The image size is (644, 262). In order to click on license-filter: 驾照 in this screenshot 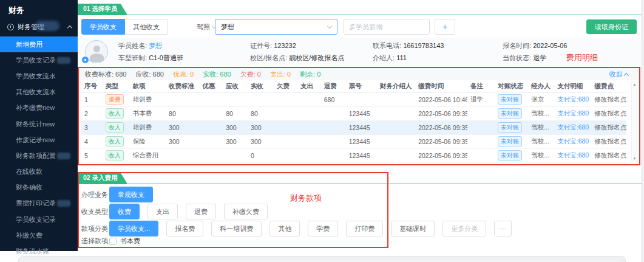, I will do `click(206, 27)`.